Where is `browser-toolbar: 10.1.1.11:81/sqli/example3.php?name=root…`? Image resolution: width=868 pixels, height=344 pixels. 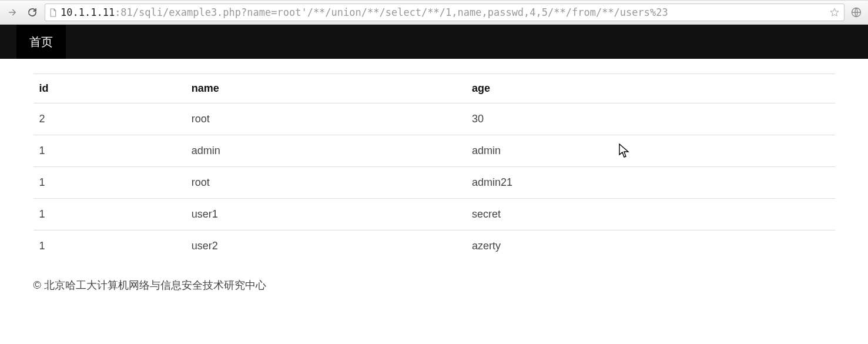
browser-toolbar: 10.1.1.11:81/sqli/example3.php?name=root… is located at coordinates (434, 12).